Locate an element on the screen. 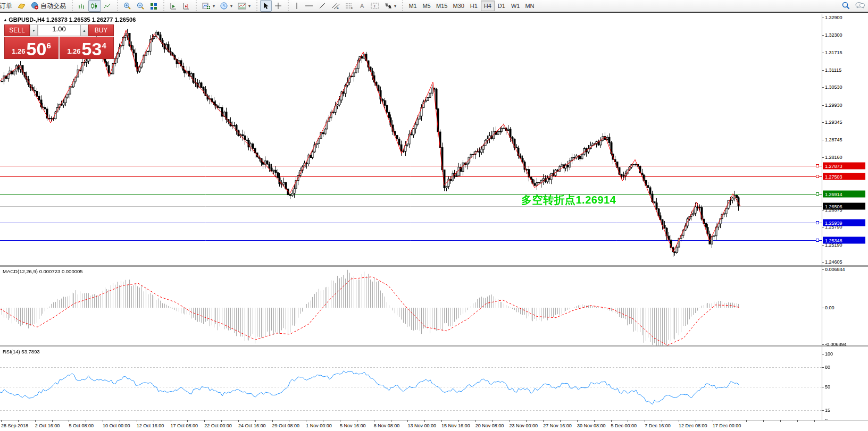  search-icon is located at coordinates (846, 6).